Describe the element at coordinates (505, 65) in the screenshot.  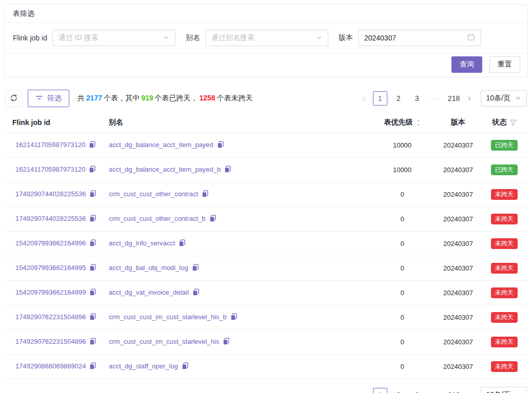
I see `reset-button: 重置` at that location.